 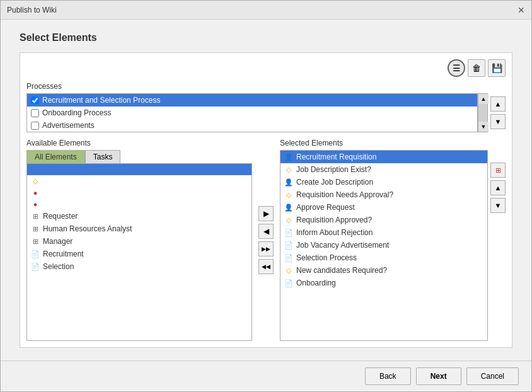 What do you see at coordinates (266, 231) in the screenshot?
I see `remove-button: ◀` at bounding box center [266, 231].